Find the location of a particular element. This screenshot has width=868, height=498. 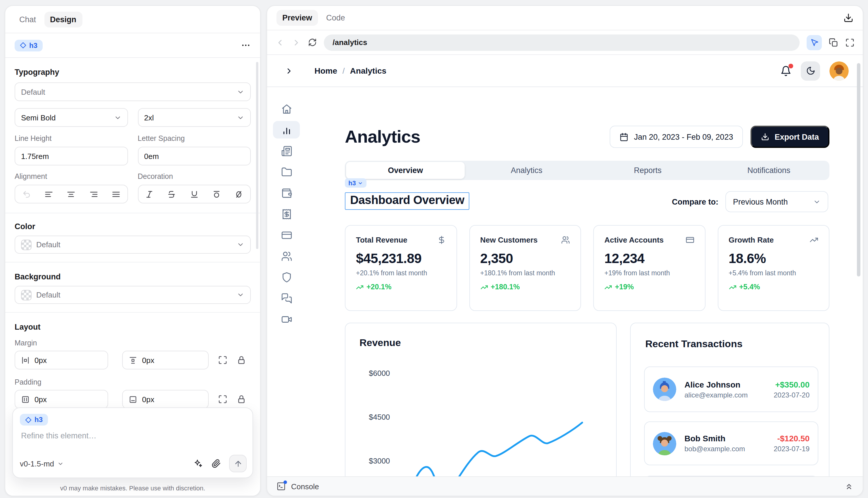

ellipsis-icon is located at coordinates (246, 45).